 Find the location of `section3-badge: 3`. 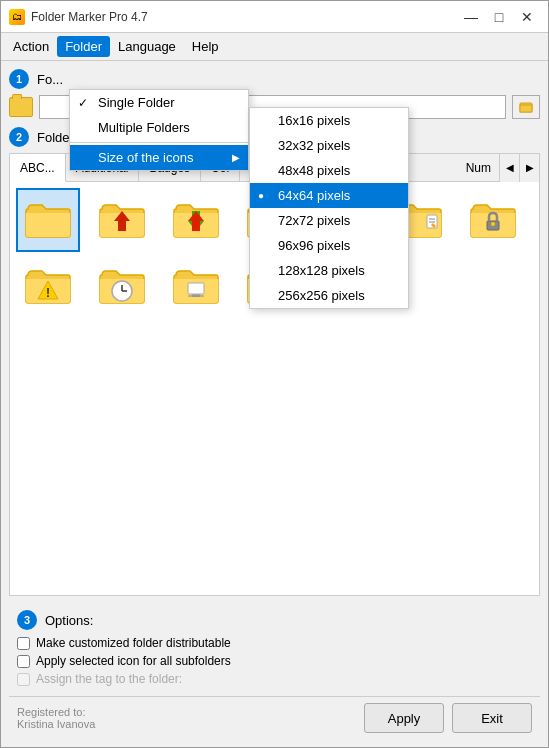

section3-badge: 3 is located at coordinates (27, 620).